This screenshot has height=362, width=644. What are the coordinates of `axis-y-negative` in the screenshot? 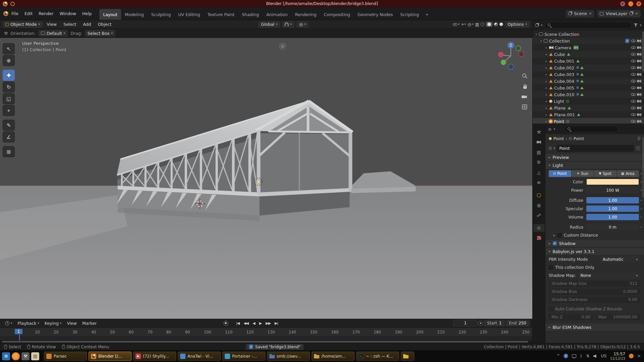 It's located at (503, 62).